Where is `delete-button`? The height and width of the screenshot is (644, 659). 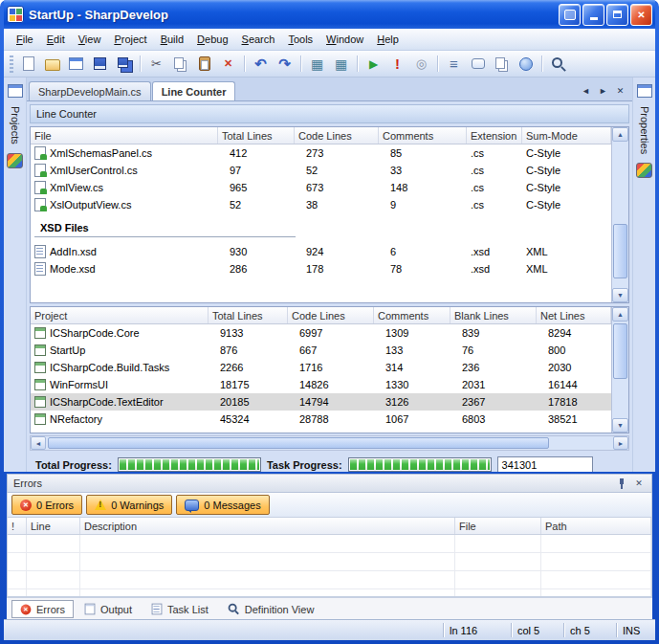 delete-button is located at coordinates (228, 63).